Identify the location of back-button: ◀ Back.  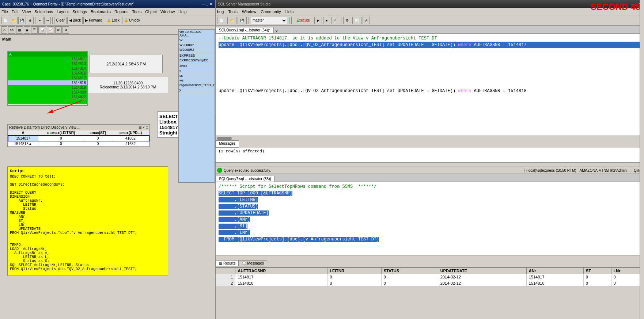
(75, 20).